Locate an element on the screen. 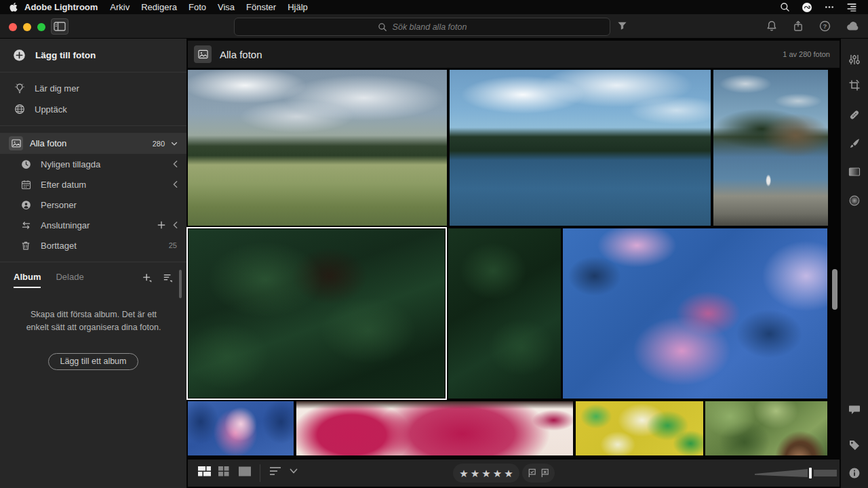  brush-icon is located at coordinates (854, 144).